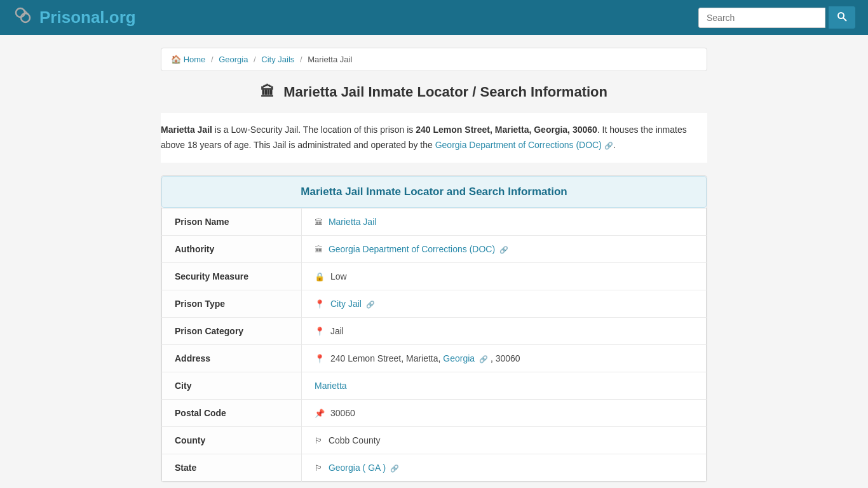 The width and height of the screenshot is (868, 488). I want to click on prison-type-link: City Jail, so click(346, 304).